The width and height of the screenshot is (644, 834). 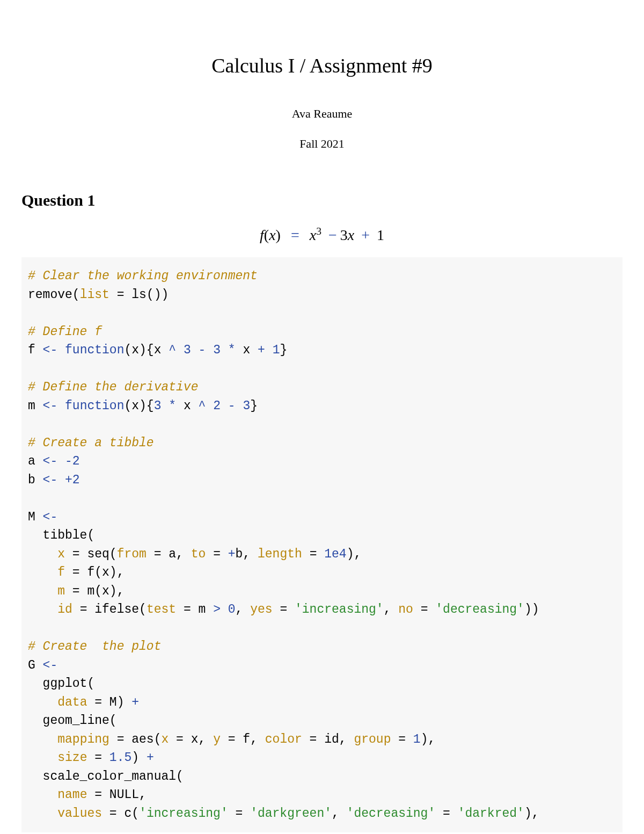 What do you see at coordinates (143, 276) in the screenshot?
I see `code-comment: # Clear the working environment` at bounding box center [143, 276].